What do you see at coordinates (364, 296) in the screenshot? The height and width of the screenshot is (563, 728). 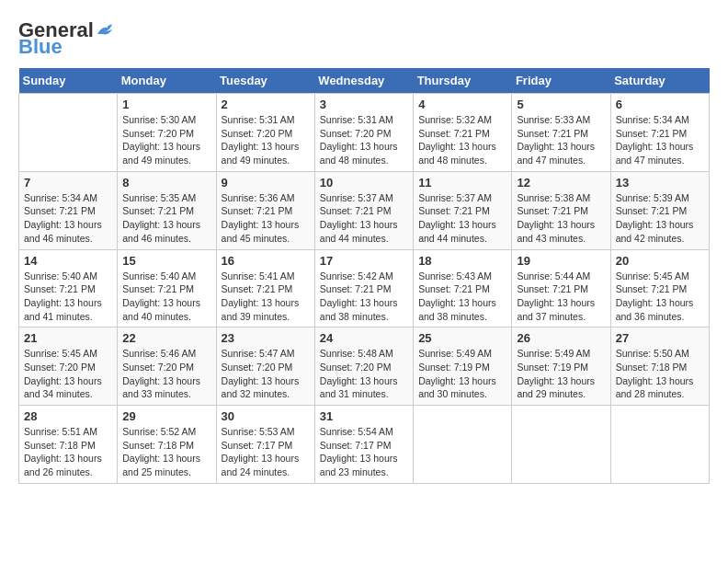 I see `day-info: Sunrise: 5:42 AMSunset: 7:21 PMDaylight:…` at bounding box center [364, 296].